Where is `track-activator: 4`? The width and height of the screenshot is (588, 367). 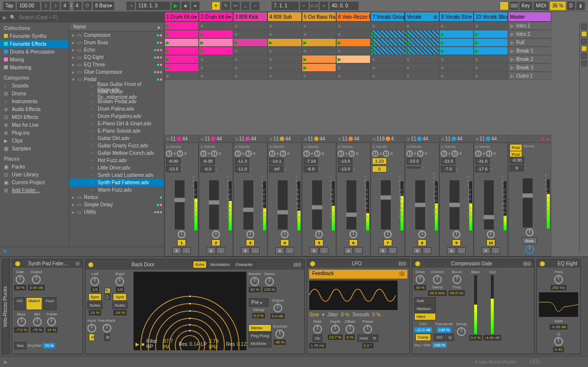 track-activator: 4 is located at coordinates (285, 243).